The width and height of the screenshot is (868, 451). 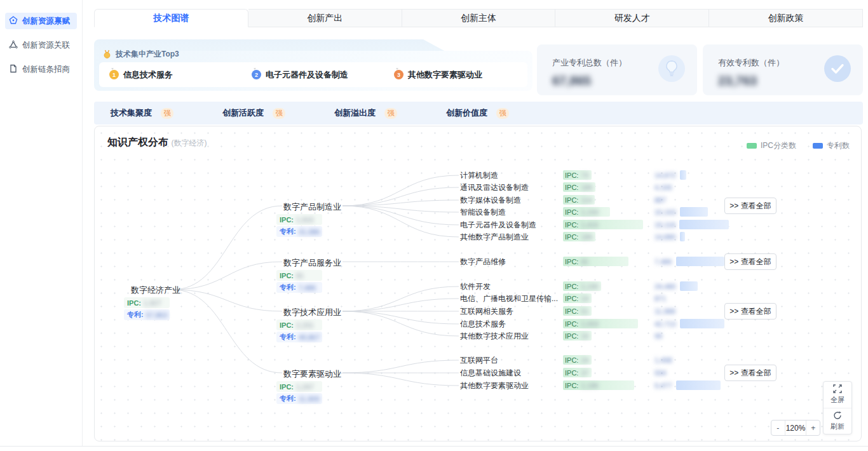 I want to click on ipc-count-pill: IPC:1,927, so click(x=147, y=302).